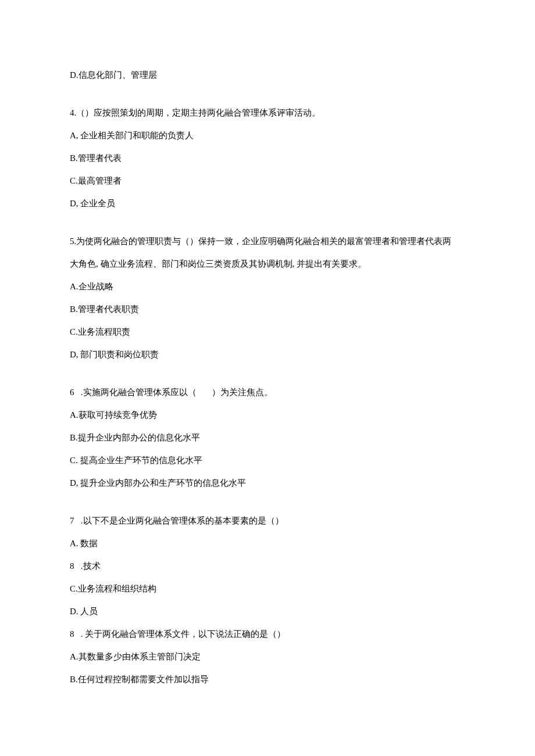  I want to click on text-line: C. 提高企业生产环节的信息化水平, so click(268, 460).